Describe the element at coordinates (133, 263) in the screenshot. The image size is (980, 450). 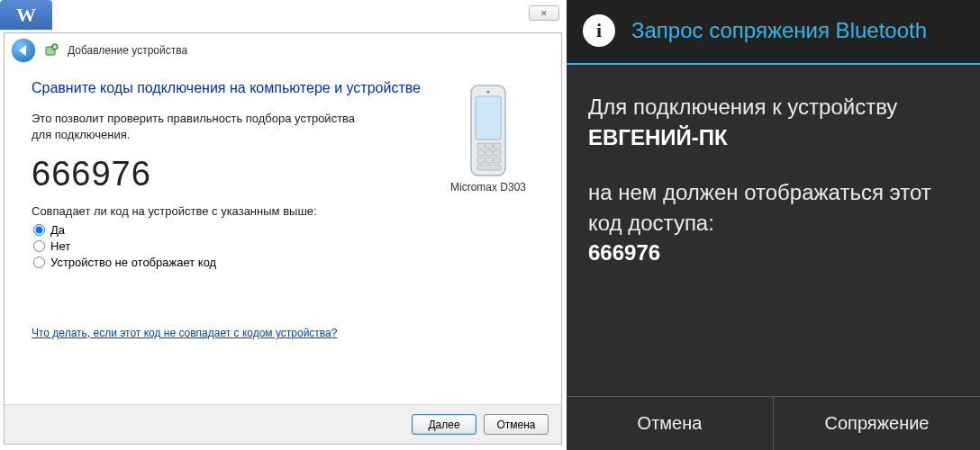
I see `radio-nocode-label: Устройство не отображает код` at that location.